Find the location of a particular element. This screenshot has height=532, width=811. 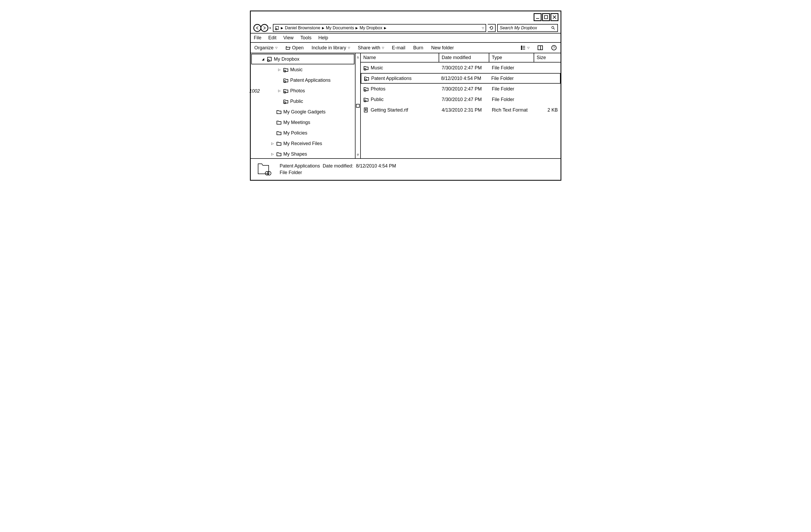

refresh-button is located at coordinates (491, 28).